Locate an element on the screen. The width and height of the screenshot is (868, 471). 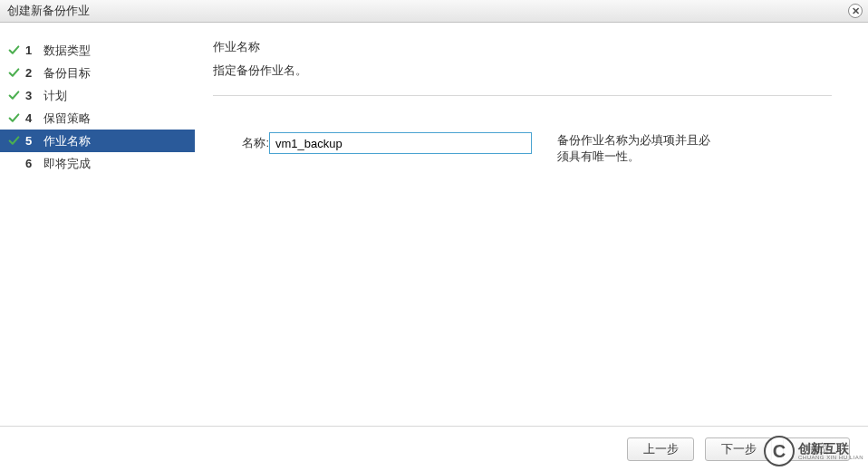
form-row-name: 名称: 备份作业名称为必填项并且必须具有唯一性。 is located at coordinates (522, 149).